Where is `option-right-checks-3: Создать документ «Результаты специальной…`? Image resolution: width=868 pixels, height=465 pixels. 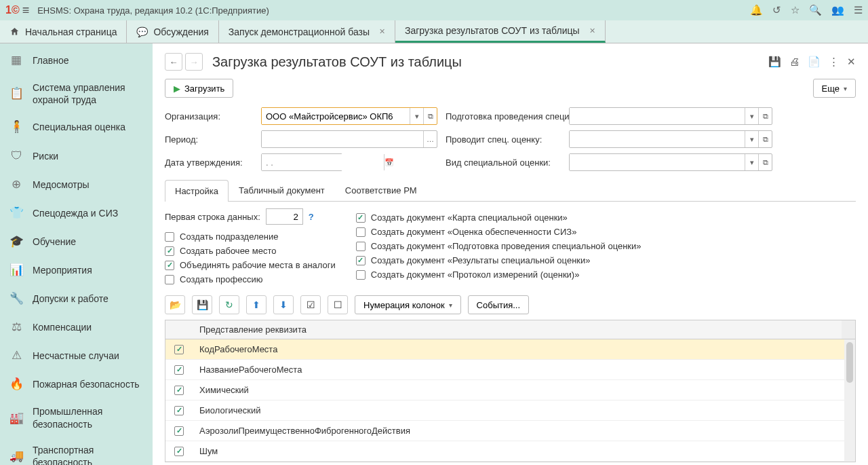
option-right-checks-3: Создать документ «Результаты специальной… is located at coordinates (499, 261).